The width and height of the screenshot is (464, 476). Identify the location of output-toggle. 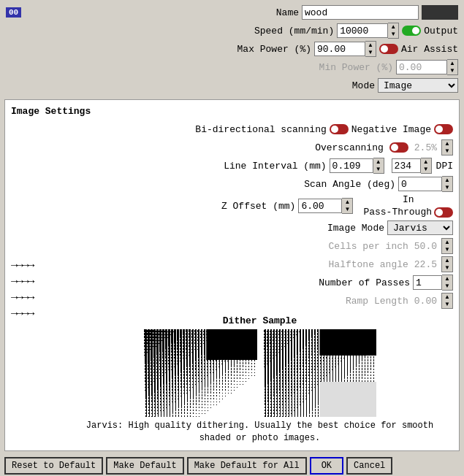
(411, 31).